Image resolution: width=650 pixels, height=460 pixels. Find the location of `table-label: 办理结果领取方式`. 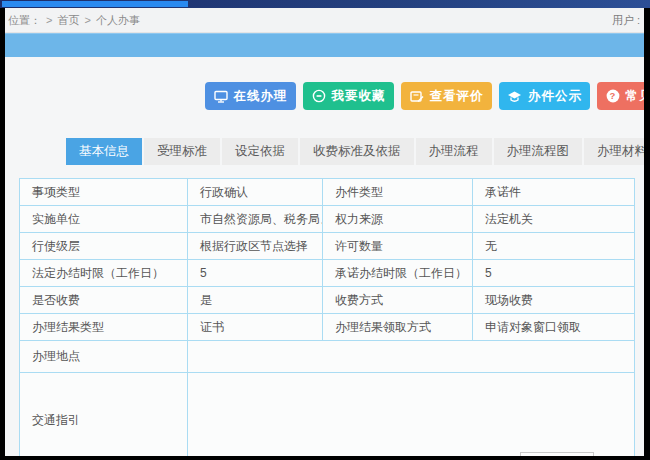

table-label: 办理结果领取方式 is located at coordinates (398, 328).